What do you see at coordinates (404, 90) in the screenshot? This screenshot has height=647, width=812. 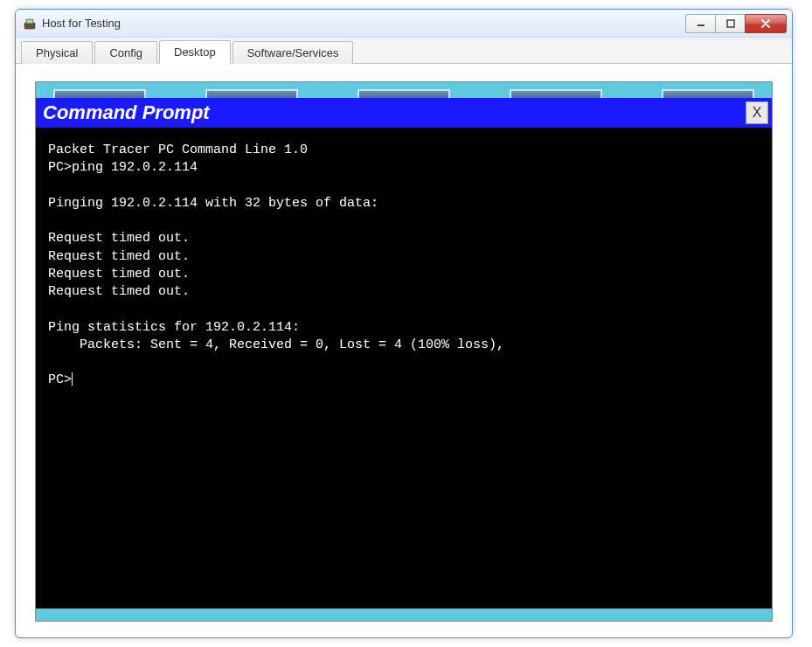 I see `desktop-tile-row` at bounding box center [404, 90].